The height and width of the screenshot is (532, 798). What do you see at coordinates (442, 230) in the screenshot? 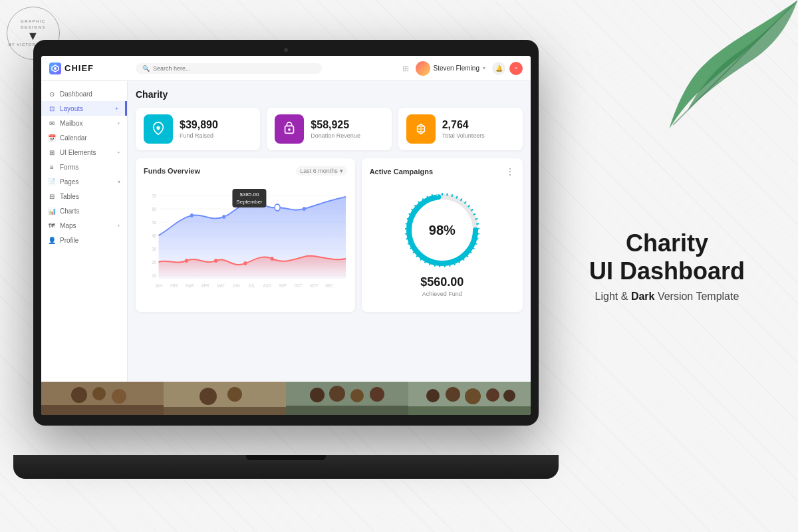
I see `donut-container: 98%` at bounding box center [442, 230].